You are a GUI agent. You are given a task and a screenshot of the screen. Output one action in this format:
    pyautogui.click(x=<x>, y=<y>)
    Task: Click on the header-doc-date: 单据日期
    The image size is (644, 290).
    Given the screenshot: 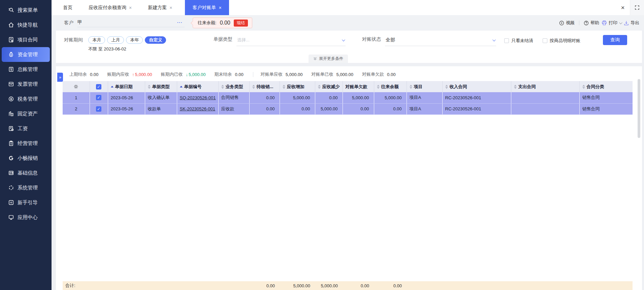 What is the action you would take?
    pyautogui.click(x=126, y=87)
    